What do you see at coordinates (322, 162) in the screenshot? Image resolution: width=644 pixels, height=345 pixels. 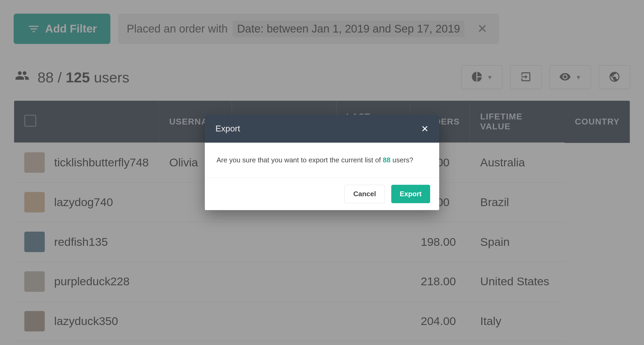 I see `export-modal: Export ✕ Are you sure that you want to e…` at bounding box center [322, 162].